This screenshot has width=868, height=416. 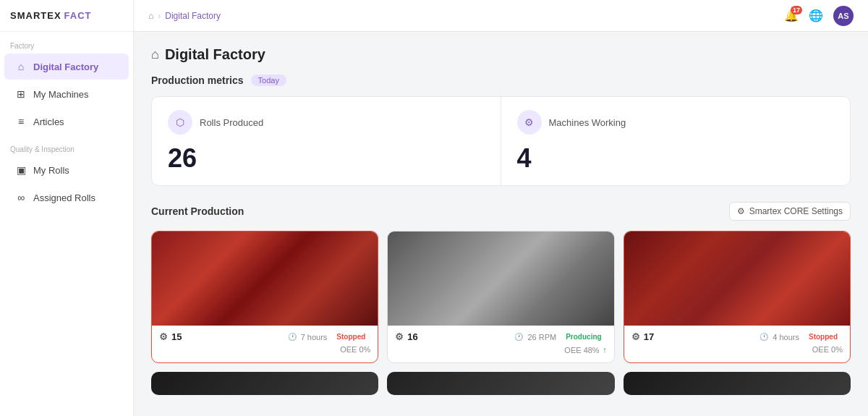 I want to click on machines-metric-icon: ⚙, so click(x=529, y=122).